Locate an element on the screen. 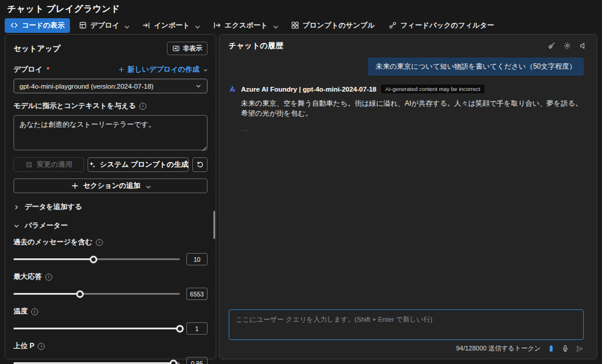 This screenshot has height=364, width=602. system-prompt-textarea: あなたは創造的なストーリーテラーです。 is located at coordinates (111, 133).